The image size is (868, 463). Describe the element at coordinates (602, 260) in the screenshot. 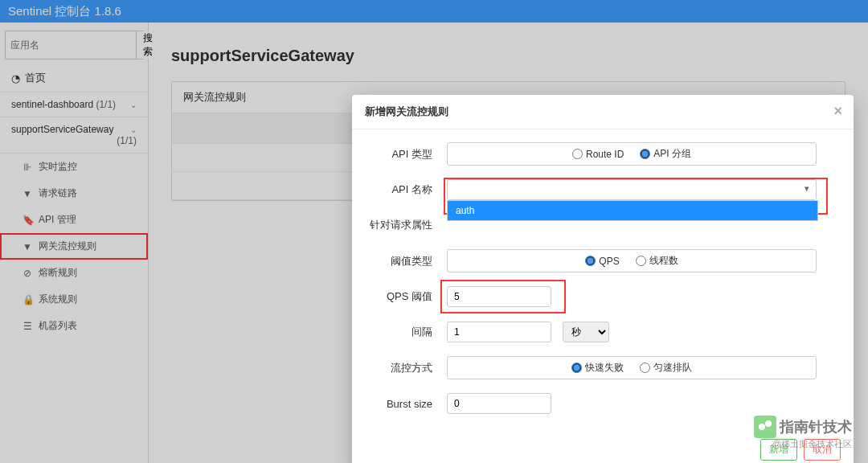

I see `radio-qps: QPS` at that location.